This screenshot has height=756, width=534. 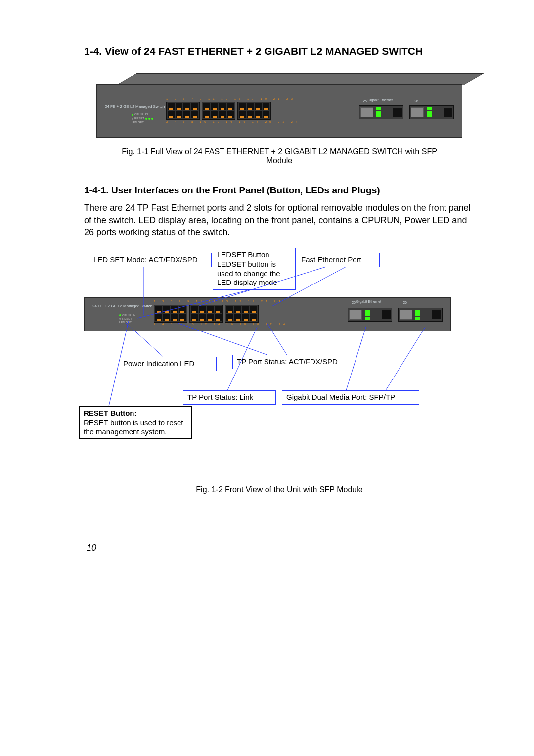 I want to click on gigabit-ethernet-label: Gigabit Ethernet, so click(x=380, y=100).